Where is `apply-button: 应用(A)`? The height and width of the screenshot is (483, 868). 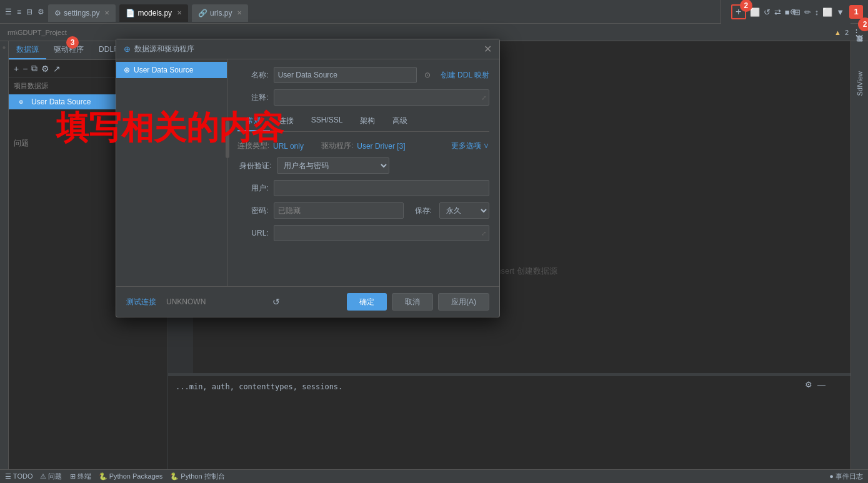 apply-button: 应用(A) is located at coordinates (464, 302).